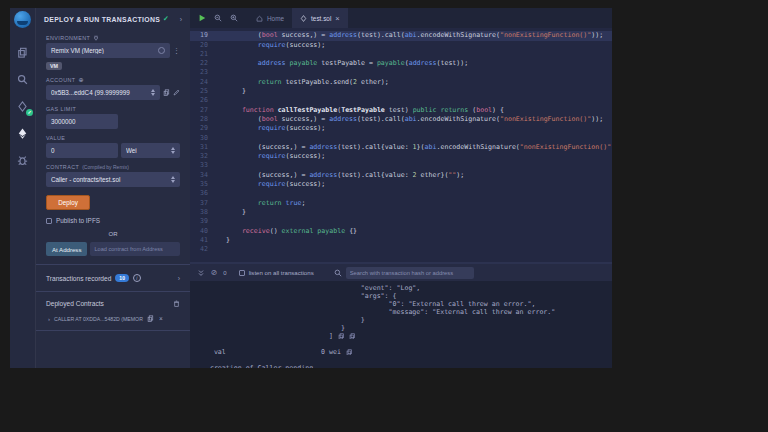  What do you see at coordinates (205, 110) in the screenshot?
I see `line-number: 27` at bounding box center [205, 110].